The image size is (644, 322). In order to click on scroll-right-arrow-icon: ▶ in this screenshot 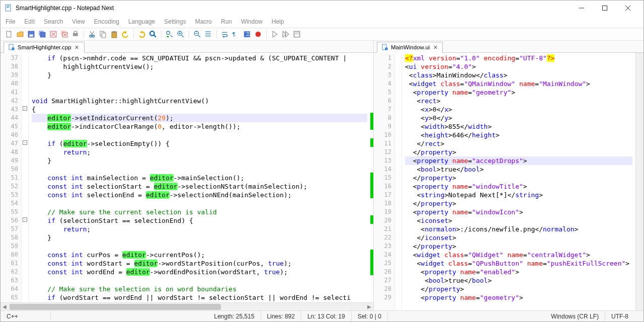, I will do `click(369, 307)`.